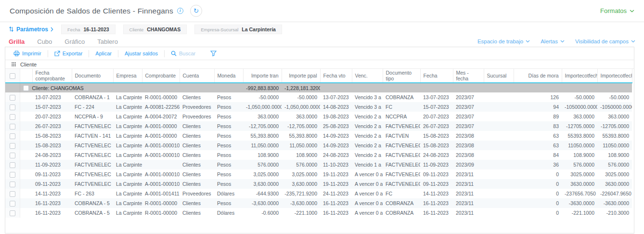 This screenshot has height=234, width=644. What do you see at coordinates (319, 107) in the screenshot?
I see `table-row: 15-07-2023FC - 224La CarpinteríaA-00081-…` at bounding box center [319, 107].